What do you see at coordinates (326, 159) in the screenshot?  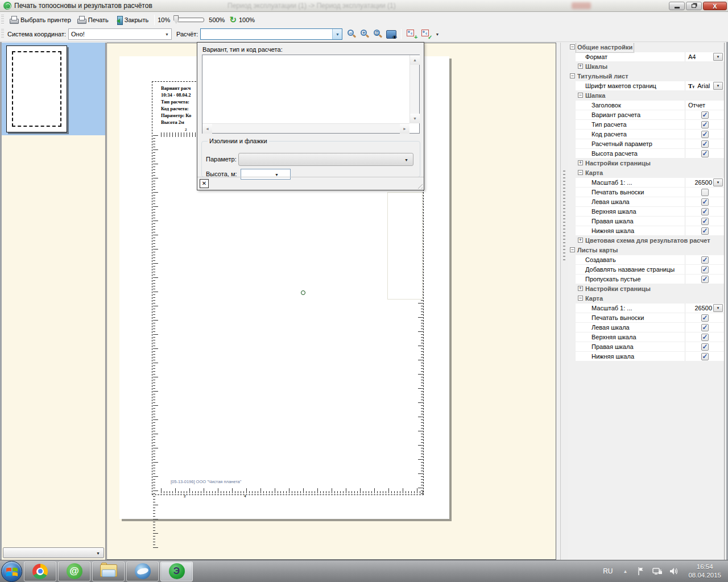 I see `param-combobox: ▼` at bounding box center [326, 159].